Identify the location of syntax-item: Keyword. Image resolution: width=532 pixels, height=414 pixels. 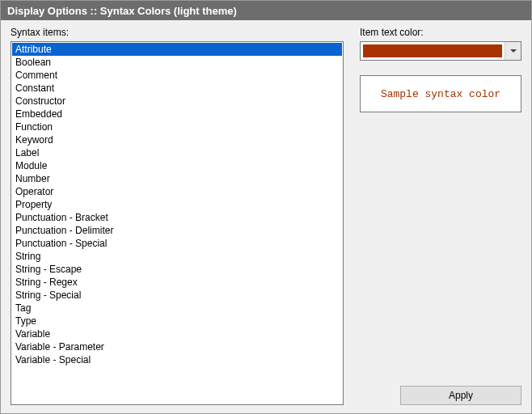
(177, 140).